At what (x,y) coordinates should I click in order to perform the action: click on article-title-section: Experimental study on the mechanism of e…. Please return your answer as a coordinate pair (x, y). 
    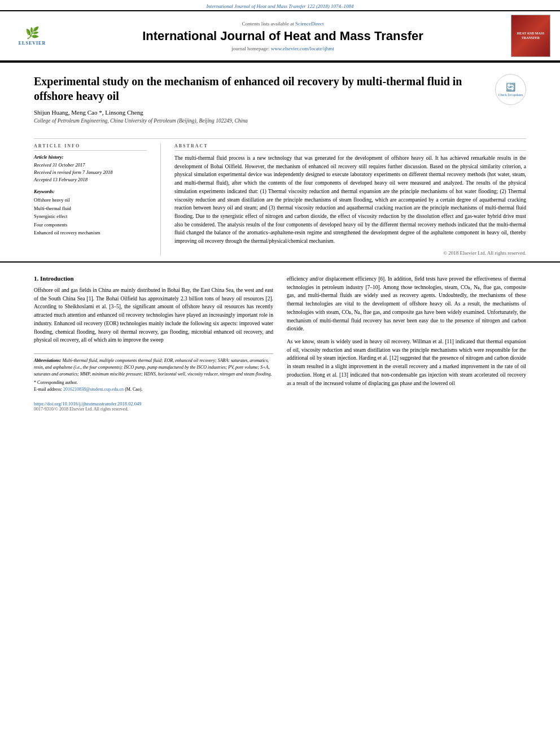
    Looking at the image, I should click on (260, 101).